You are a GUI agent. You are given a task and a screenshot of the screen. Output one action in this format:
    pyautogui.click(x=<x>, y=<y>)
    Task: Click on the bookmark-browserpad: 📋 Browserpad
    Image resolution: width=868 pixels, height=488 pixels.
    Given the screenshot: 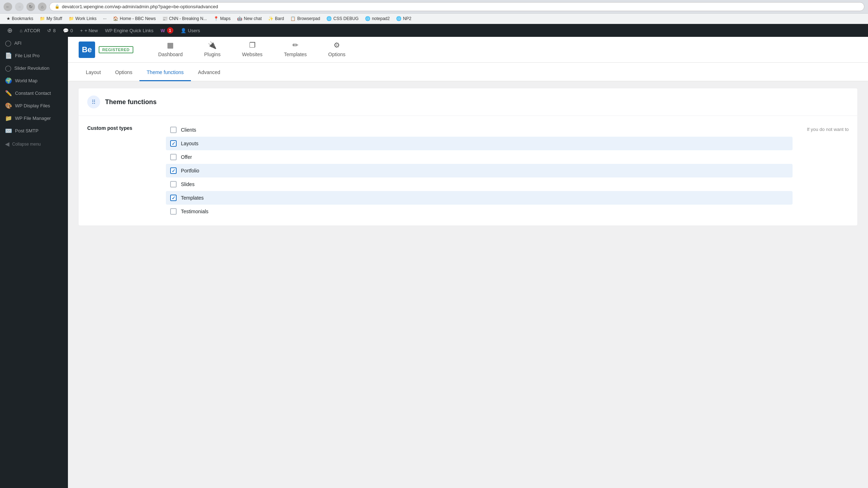 What is the action you would take?
    pyautogui.click(x=305, y=19)
    